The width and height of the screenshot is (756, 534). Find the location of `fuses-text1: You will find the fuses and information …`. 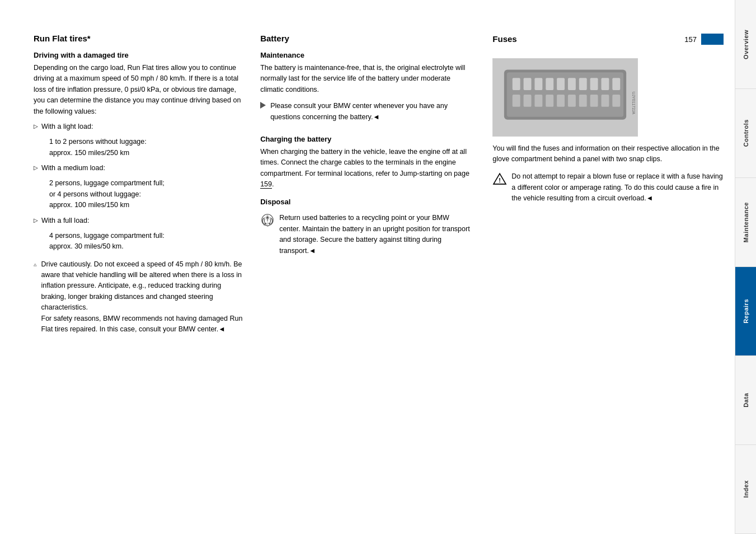

fuses-text1: You will find the fuses and information … is located at coordinates (608, 154).